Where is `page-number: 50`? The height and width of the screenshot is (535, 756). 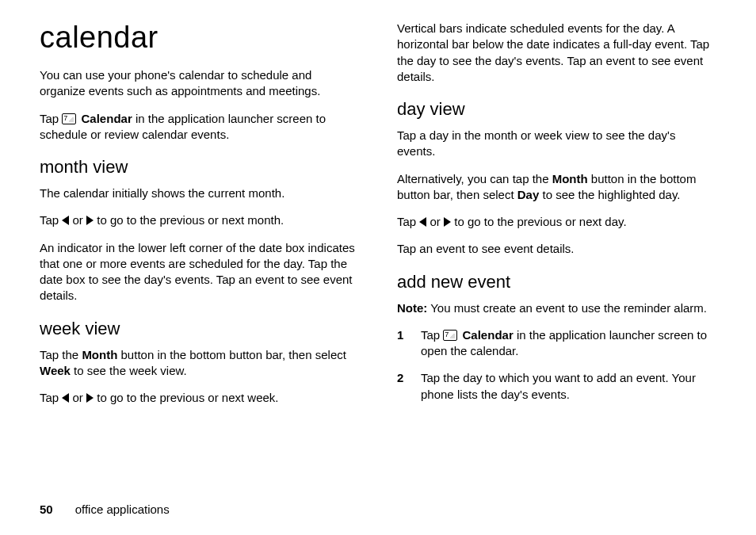 page-number: 50 is located at coordinates (46, 509).